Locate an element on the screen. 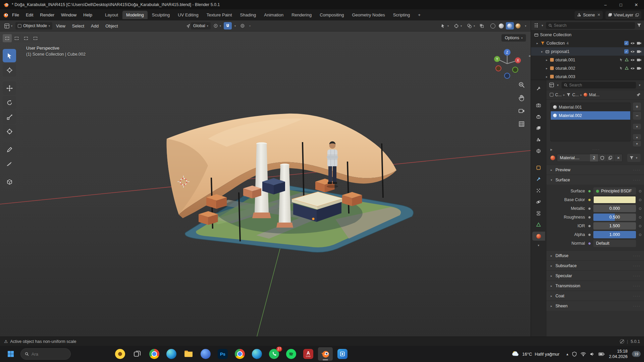 This screenshot has height=362, width=644. menu-view: View is located at coordinates (61, 26).